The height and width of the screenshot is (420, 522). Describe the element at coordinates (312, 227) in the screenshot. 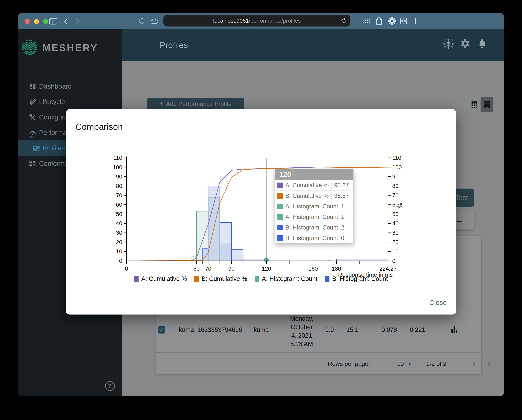

I see `tooltip-label: B: Histogram: Count` at that location.